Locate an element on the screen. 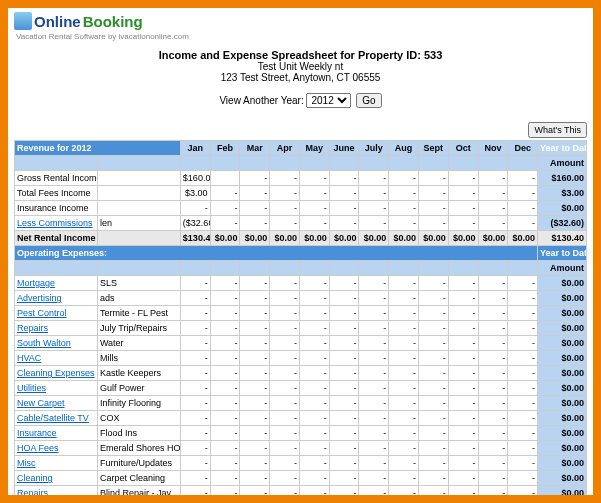  ytd-cell: ($32.60) is located at coordinates (562, 224).